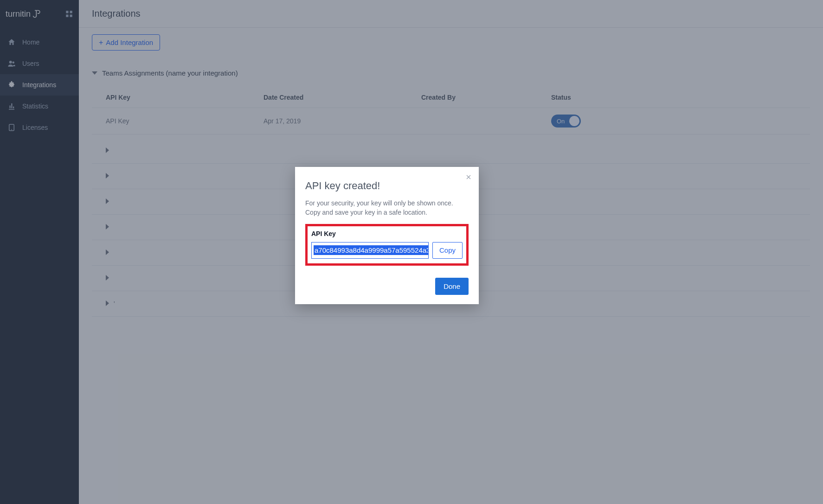  What do you see at coordinates (370, 250) in the screenshot?
I see `api-key-input: a70c84993a8d4a9999a57a595524a328` at bounding box center [370, 250].